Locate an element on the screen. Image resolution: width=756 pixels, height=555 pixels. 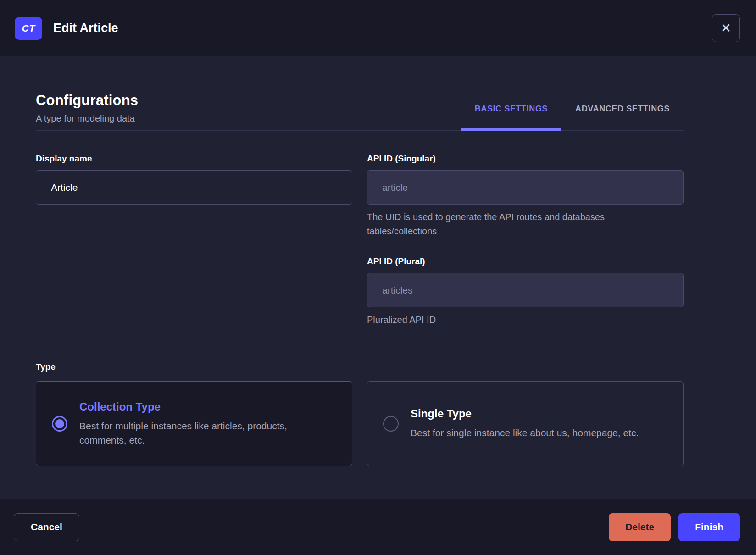
api-id-plural-field-group: API ID (Plural) Pluralized API ID is located at coordinates (525, 292).